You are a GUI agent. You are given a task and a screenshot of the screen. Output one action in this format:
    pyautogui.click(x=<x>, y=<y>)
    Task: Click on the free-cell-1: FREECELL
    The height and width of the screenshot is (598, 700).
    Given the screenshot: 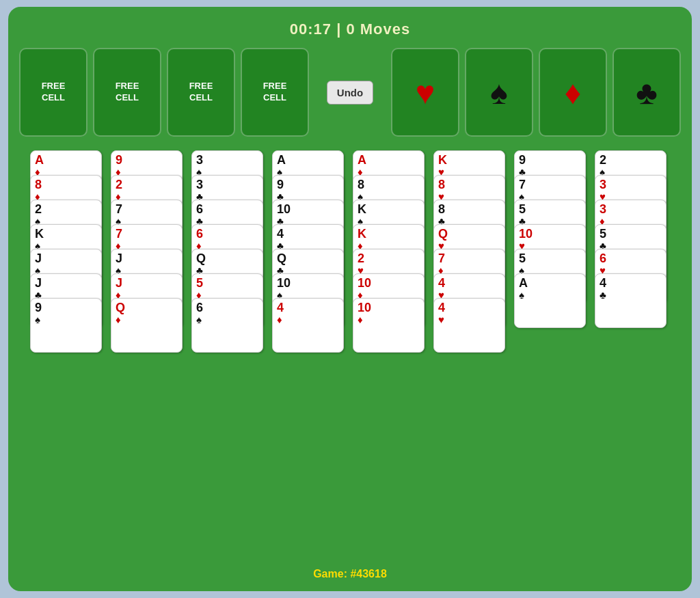 What is the action you would take?
    pyautogui.click(x=53, y=92)
    